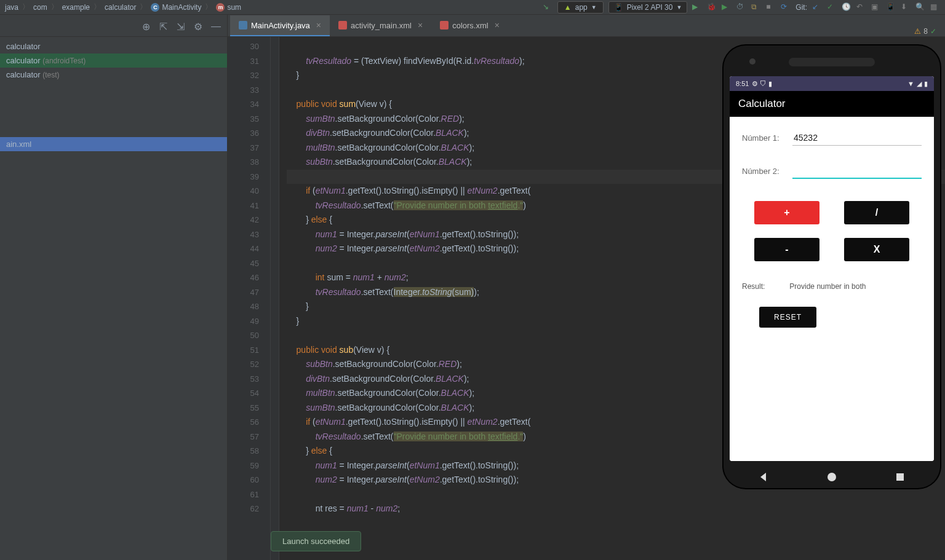 Image resolution: width=945 pixels, height=560 pixels. I want to click on annotation: (androidTest), so click(64, 61).